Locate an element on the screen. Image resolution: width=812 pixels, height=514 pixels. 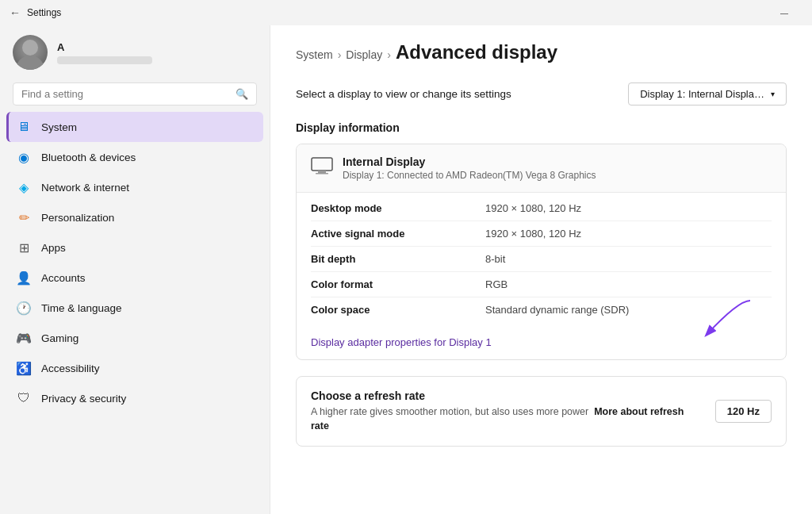
spec-row: Color format RGB is located at coordinates (541, 285).